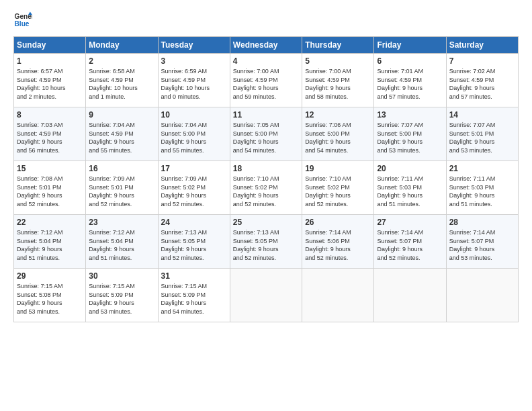 This screenshot has width=532, height=411. What do you see at coordinates (122, 46) in the screenshot?
I see `weekday-header: Monday` at bounding box center [122, 46].